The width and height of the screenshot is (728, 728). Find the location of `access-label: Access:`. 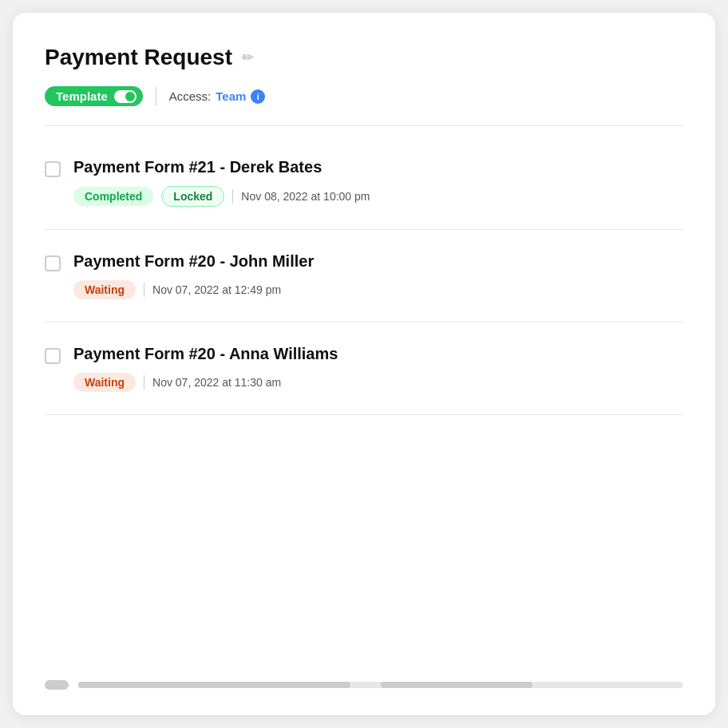

access-label: Access: is located at coordinates (190, 96).